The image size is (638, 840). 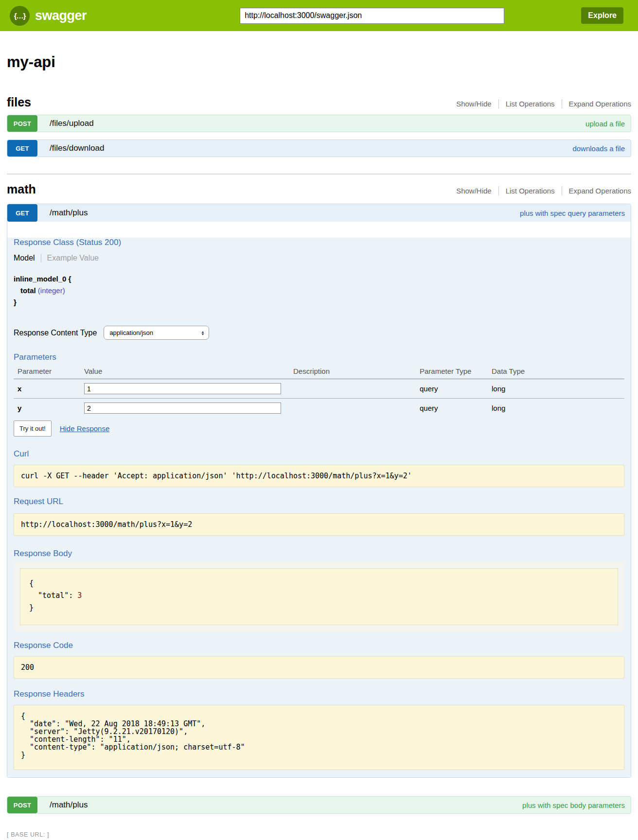 I want to click on response-headers-heading: Response Headers, so click(x=319, y=694).